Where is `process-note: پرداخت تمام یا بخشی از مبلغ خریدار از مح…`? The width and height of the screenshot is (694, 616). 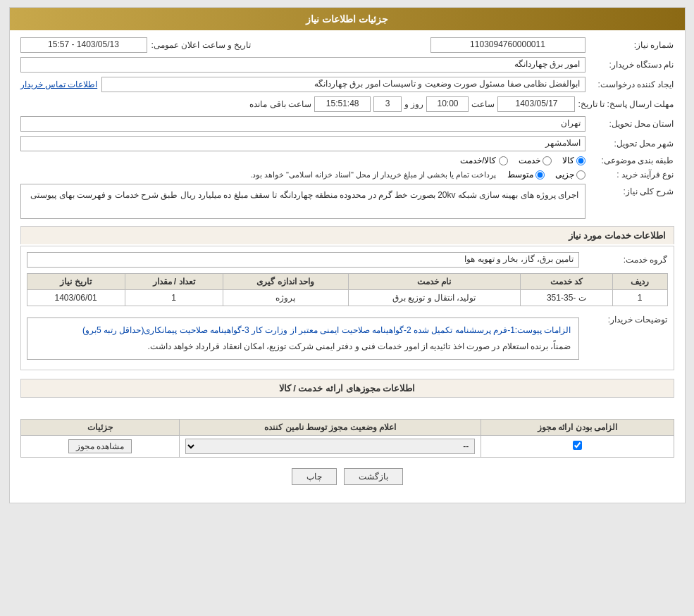
process-note: پرداخت تمام یا بخشی از مبلغ خریدار از مح… is located at coordinates (373, 175).